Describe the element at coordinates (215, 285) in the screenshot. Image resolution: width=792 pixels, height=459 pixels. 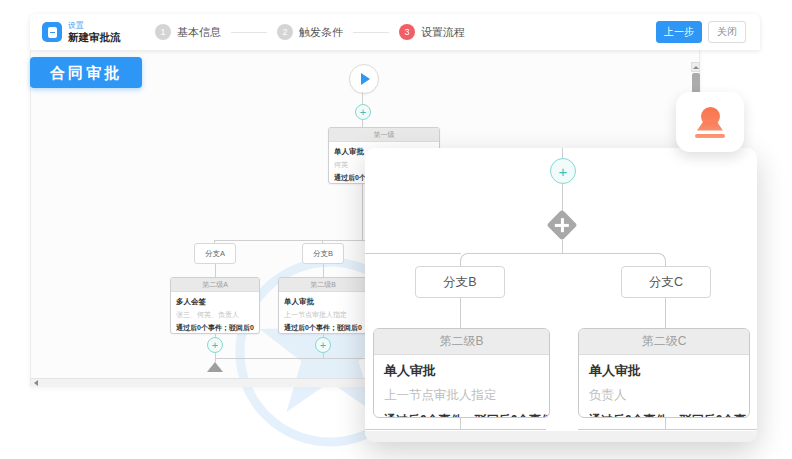
I see `node-card-header: 第二级A` at that location.